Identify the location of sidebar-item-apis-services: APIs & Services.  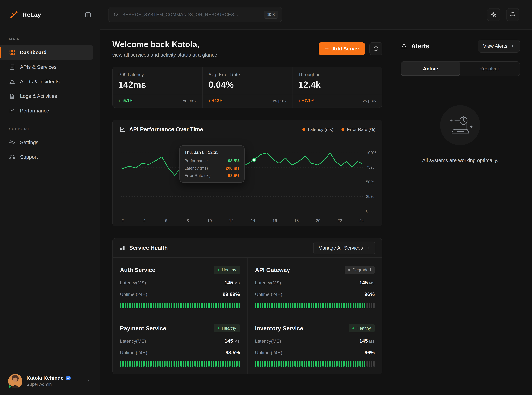
(46, 67).